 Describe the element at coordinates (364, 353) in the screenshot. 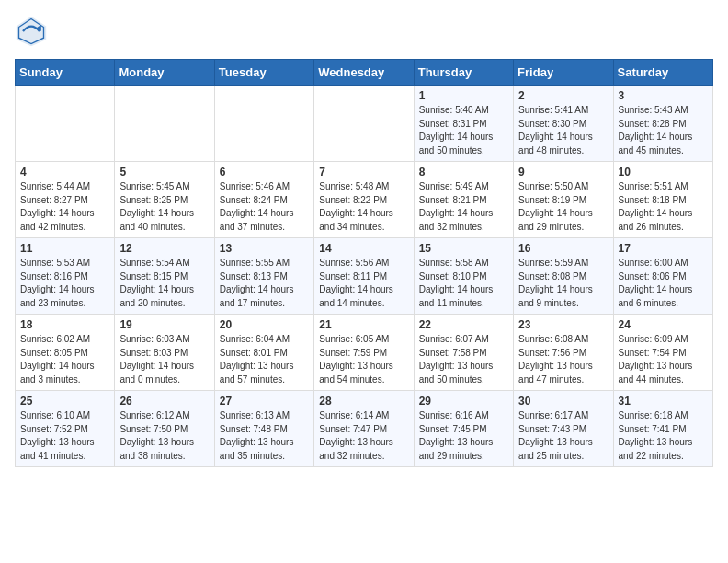

I see `calendar-cell: 21Sunrise: 6:05 AMSunset: 7:59 PMDayligh…` at that location.